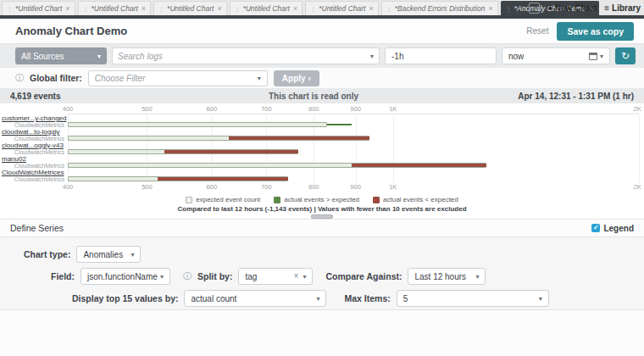 This screenshot has width=644, height=356. What do you see at coordinates (19, 78) in the screenshot?
I see `info-circle-icon: ⓘ` at bounding box center [19, 78].